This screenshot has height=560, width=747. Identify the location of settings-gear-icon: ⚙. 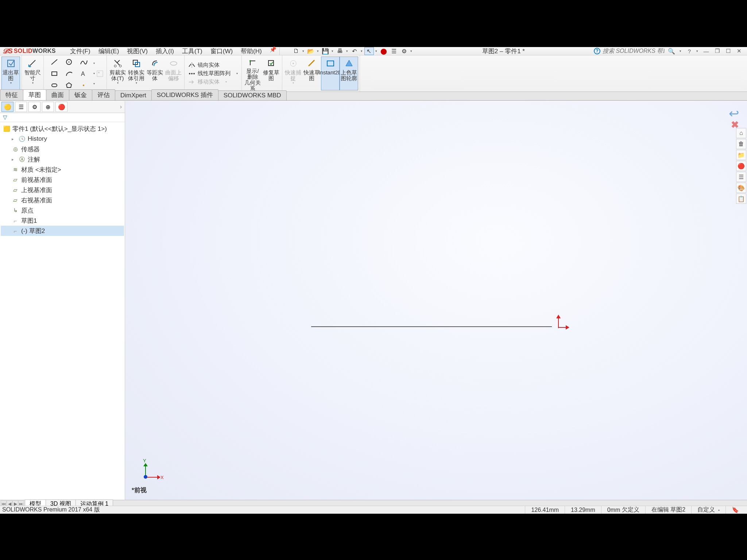
(404, 51).